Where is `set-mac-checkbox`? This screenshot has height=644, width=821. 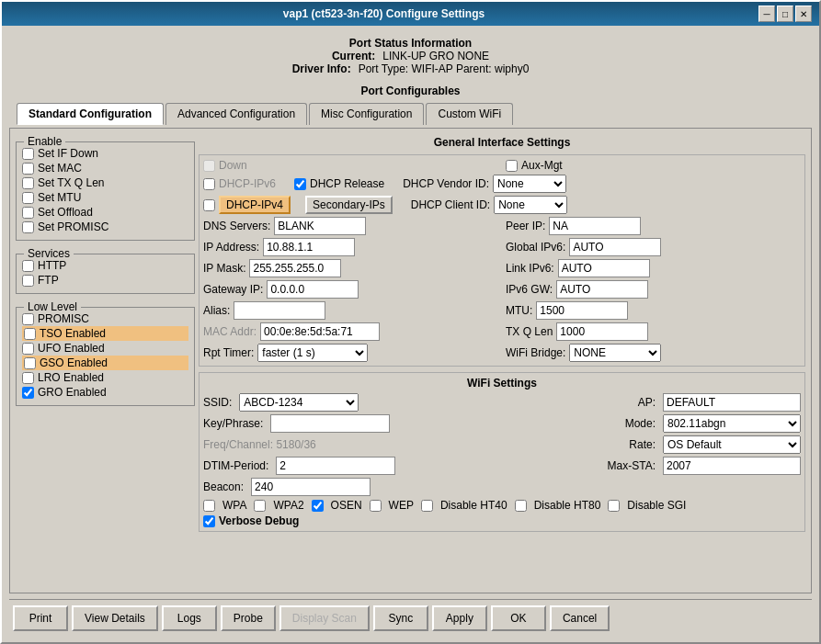 set-mac-checkbox is located at coordinates (28, 169).